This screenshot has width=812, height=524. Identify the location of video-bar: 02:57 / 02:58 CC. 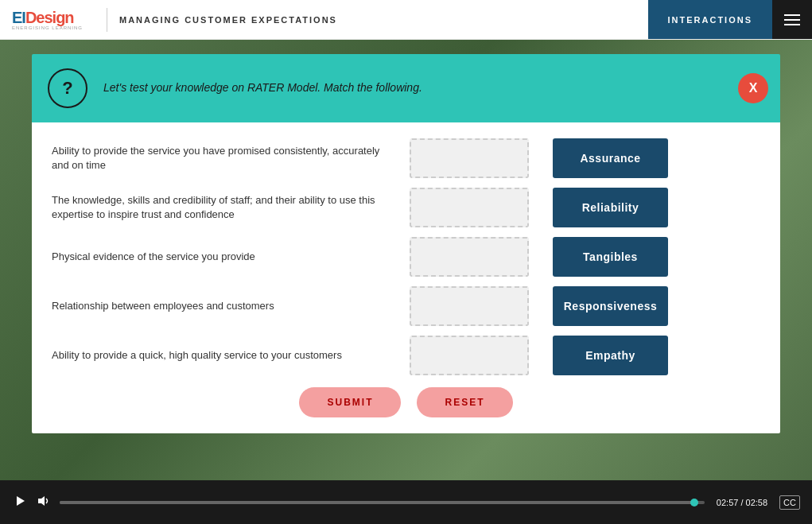
(406, 503).